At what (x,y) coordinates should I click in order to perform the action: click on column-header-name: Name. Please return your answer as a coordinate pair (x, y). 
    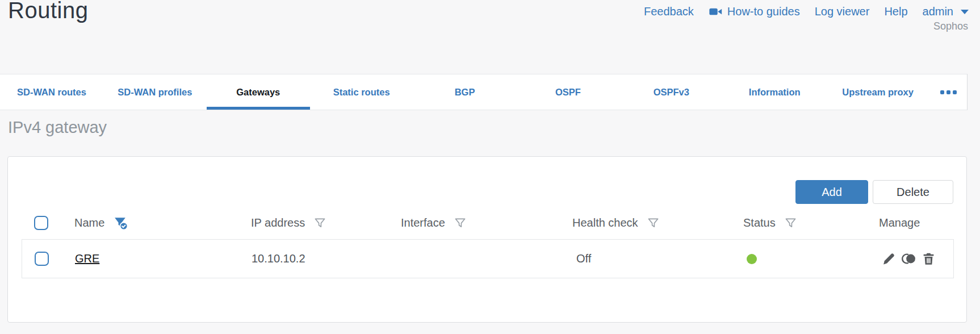
    Looking at the image, I should click on (90, 223).